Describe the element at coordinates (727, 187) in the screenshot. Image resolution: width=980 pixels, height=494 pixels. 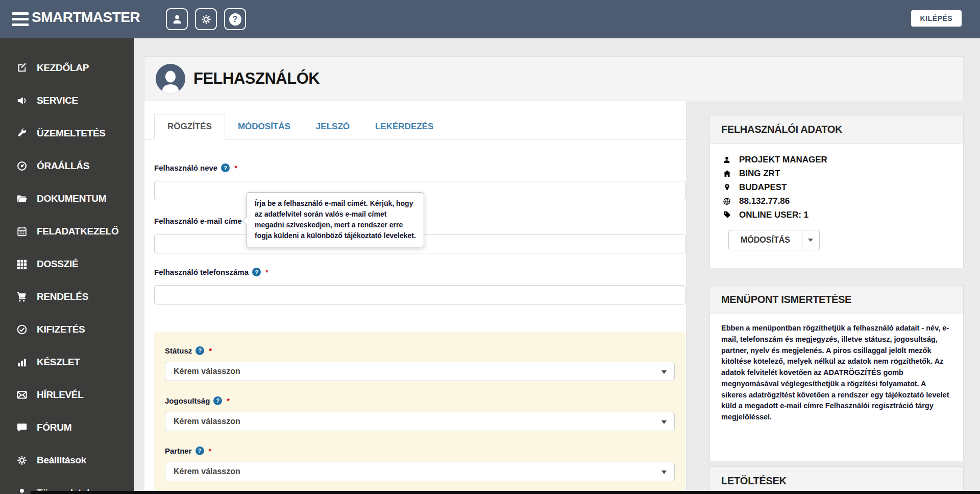
I see `map-marker-icon` at that location.